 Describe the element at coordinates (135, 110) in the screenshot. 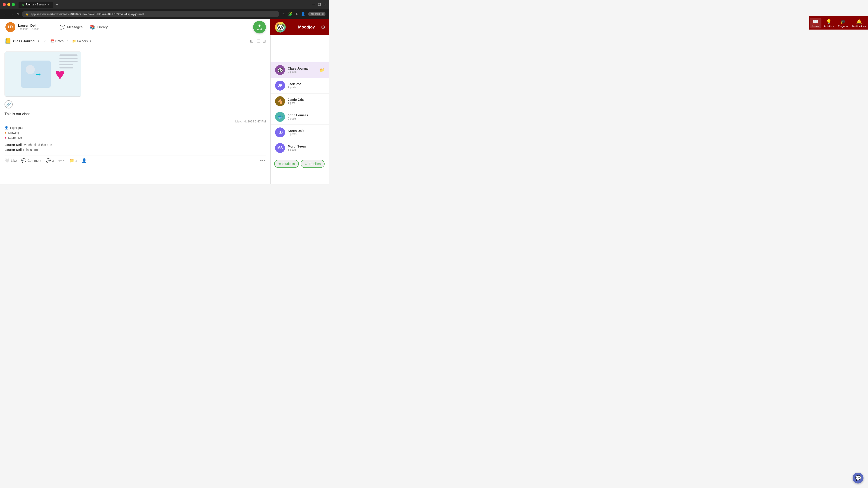

I see `content-area: 📒 Class Journal ▼ ‹ 📅 Dates › 📁 Folders …` at that location.